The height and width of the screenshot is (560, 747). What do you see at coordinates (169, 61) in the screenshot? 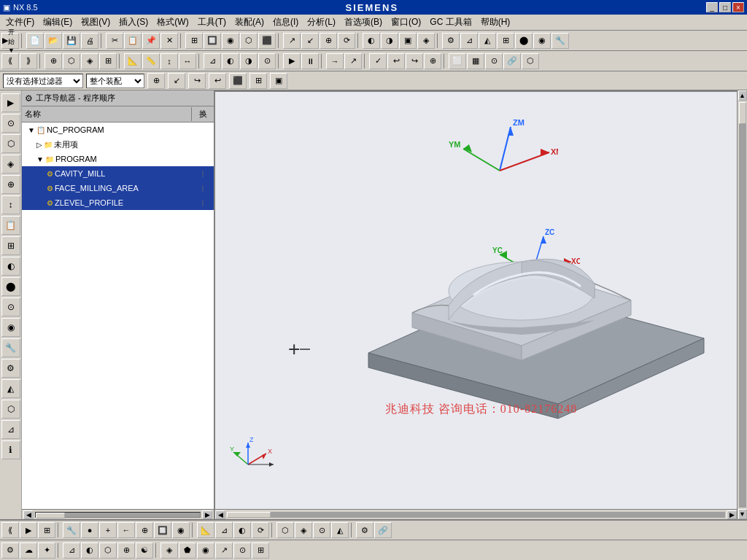
I see `tb2-btn-9: ↕` at bounding box center [169, 61].